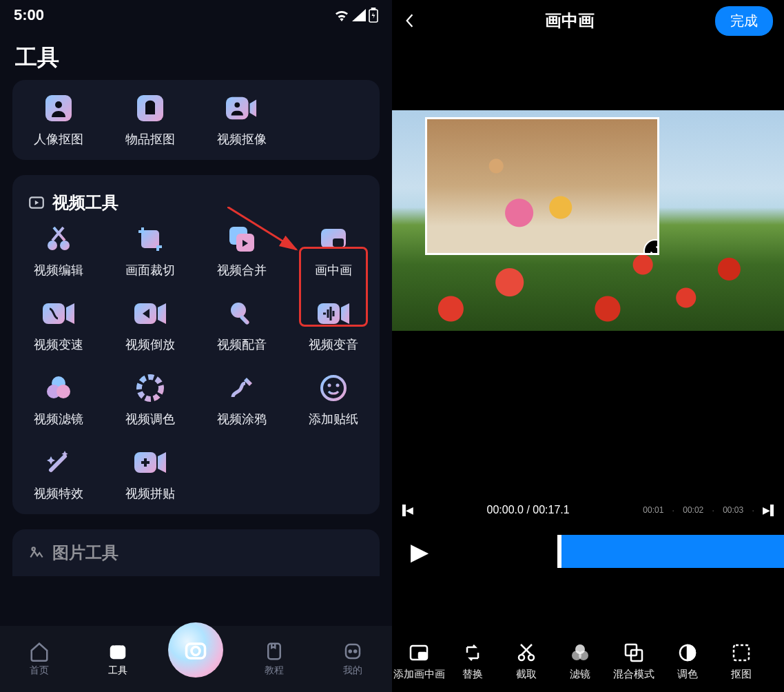  Describe the element at coordinates (243, 325) in the screenshot. I see `tool-dub: 视频配音` at that location.